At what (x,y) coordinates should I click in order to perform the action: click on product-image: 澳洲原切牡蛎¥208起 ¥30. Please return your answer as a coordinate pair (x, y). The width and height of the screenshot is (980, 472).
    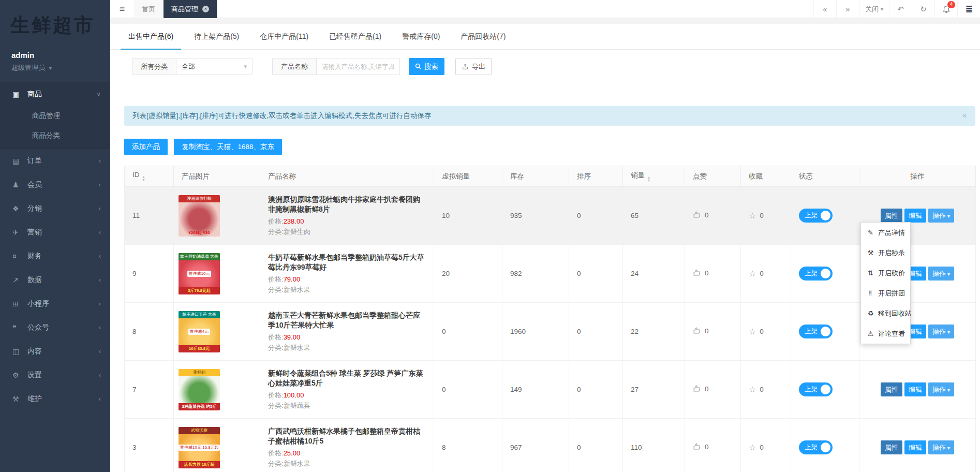
    Looking at the image, I should click on (199, 216).